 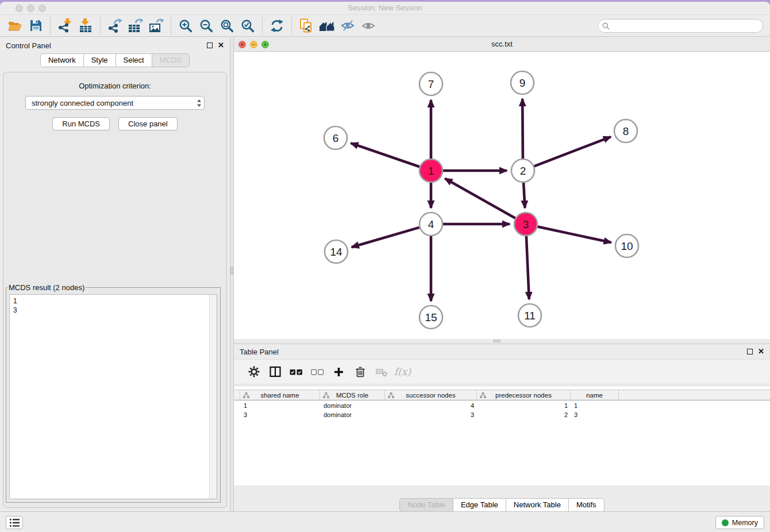 What do you see at coordinates (336, 252) in the screenshot?
I see `graph-node-14: 14` at bounding box center [336, 252].